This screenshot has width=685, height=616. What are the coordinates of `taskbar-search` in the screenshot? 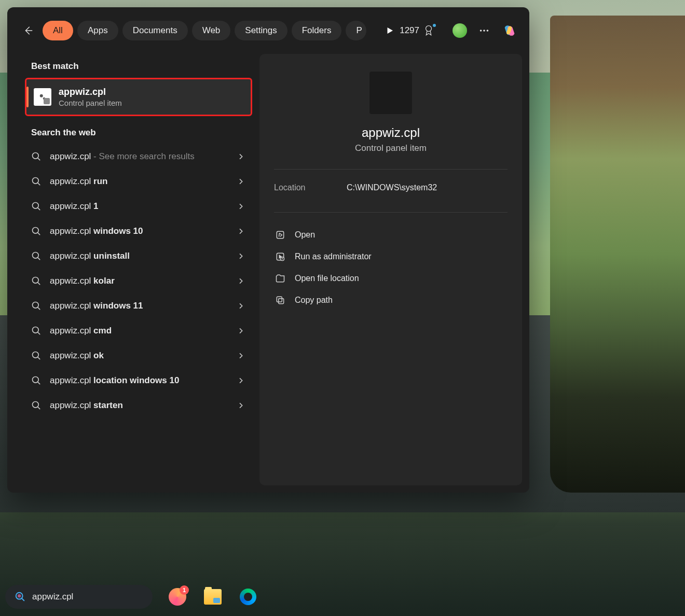 It's located at (79, 597).